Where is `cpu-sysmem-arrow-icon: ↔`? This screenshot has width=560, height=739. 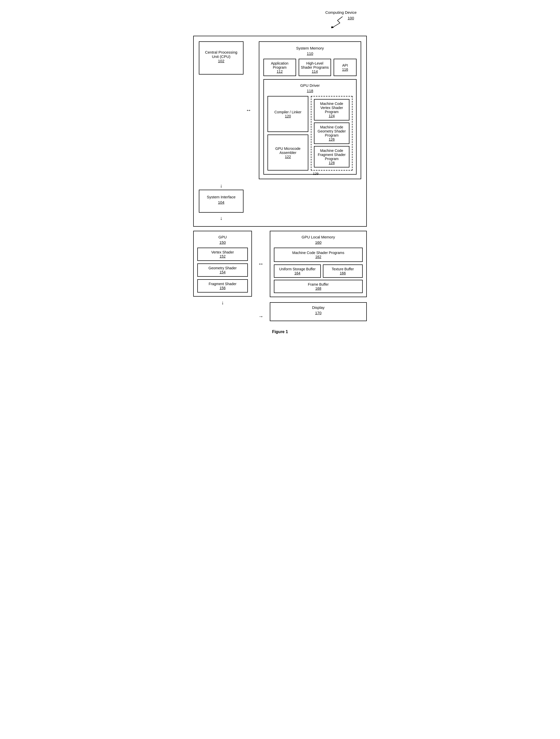
cpu-sysmem-arrow-icon: ↔ is located at coordinates (249, 110).